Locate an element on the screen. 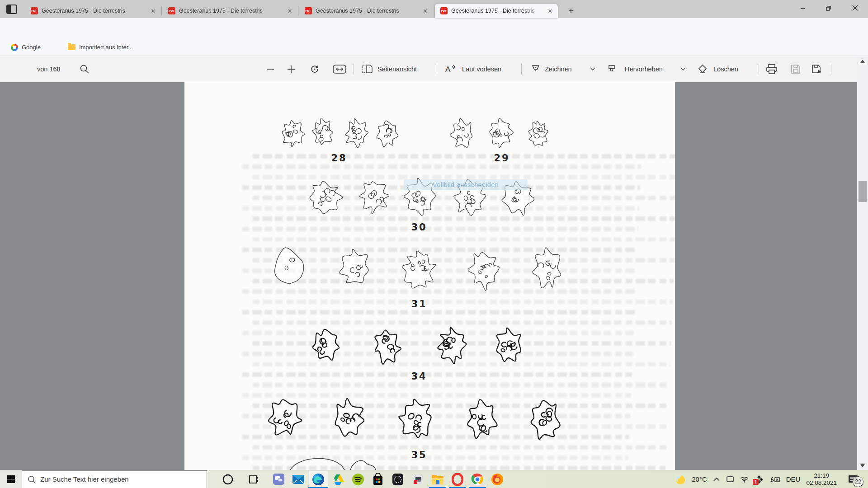 The height and width of the screenshot is (488, 868). cortana-button is located at coordinates (228, 479).